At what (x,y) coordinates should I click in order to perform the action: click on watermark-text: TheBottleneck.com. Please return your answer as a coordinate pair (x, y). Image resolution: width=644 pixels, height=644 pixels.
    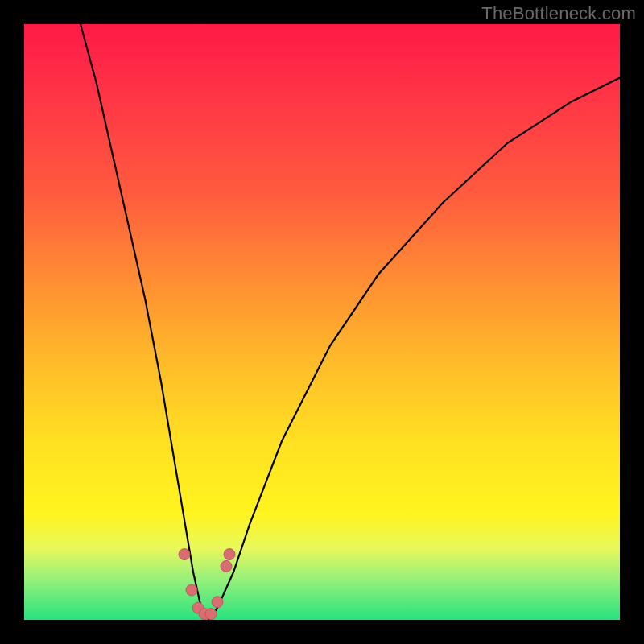
    Looking at the image, I should click on (559, 14).